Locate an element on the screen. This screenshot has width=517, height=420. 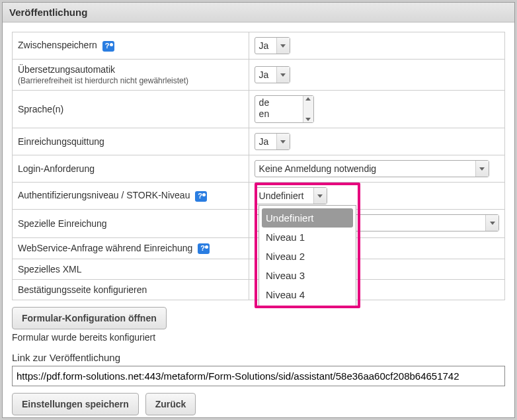
dropdown-option: Niveau 1 is located at coordinates (307, 237).